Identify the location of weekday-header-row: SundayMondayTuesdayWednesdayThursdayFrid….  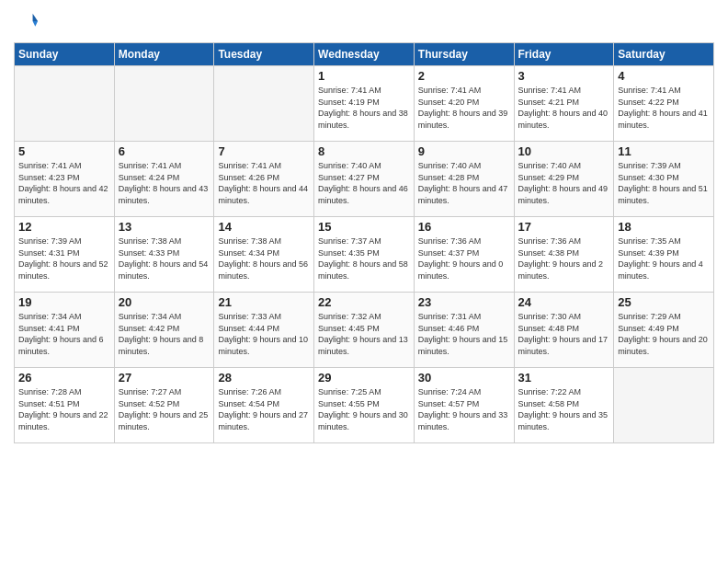
(364, 55).